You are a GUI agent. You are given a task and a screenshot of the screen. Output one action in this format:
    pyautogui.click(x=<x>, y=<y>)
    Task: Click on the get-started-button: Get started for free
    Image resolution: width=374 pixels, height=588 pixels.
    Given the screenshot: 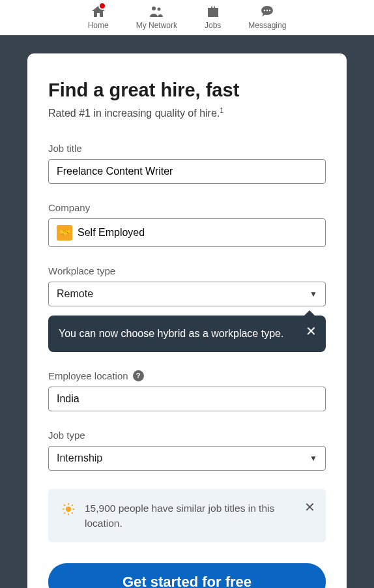 What is the action you would take?
    pyautogui.click(x=187, y=576)
    